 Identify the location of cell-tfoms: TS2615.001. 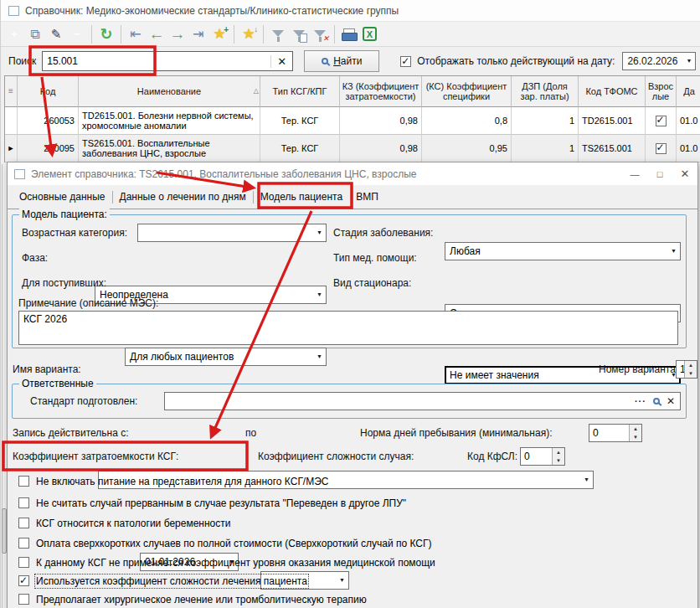
(612, 149).